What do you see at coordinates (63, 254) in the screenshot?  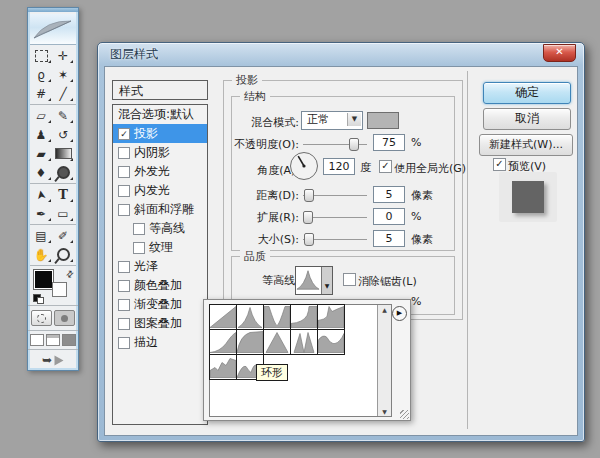 I see `zoom-tool` at bounding box center [63, 254].